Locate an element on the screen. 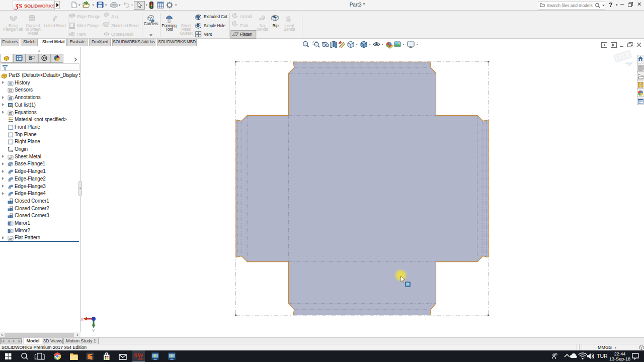 This screenshot has width=644, height=362. svg-text: Gusset is located at coordinates (186, 33).